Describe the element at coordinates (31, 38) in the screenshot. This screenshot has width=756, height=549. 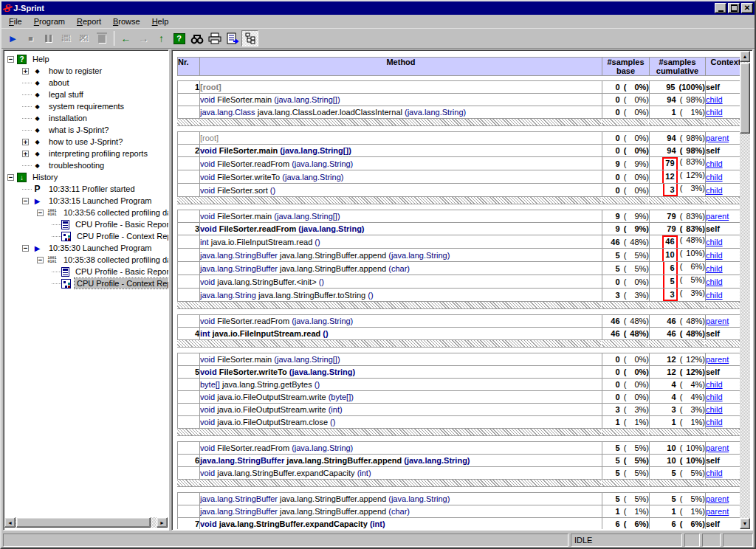
I see `stop-button: ■` at that location.